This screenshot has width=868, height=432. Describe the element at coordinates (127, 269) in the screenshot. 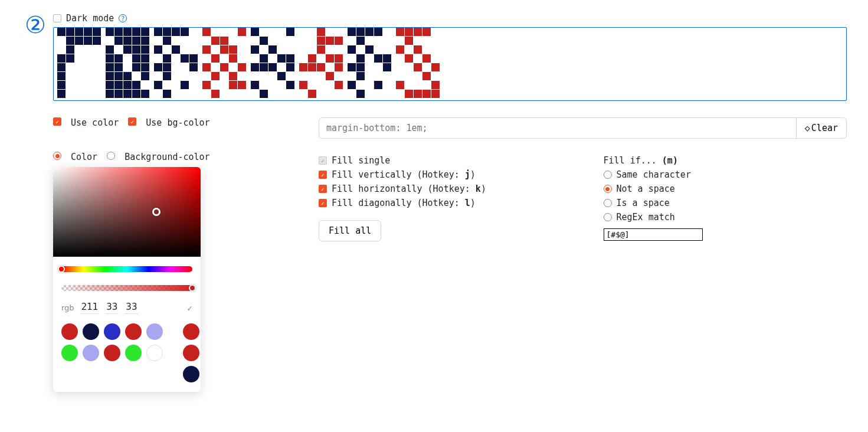

I see `hue-slider` at that location.